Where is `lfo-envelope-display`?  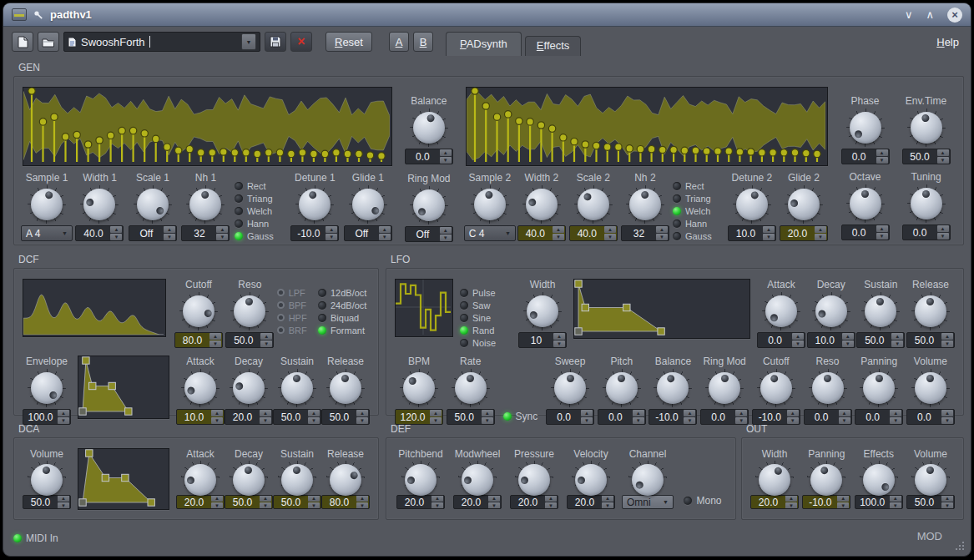 lfo-envelope-display is located at coordinates (662, 309).